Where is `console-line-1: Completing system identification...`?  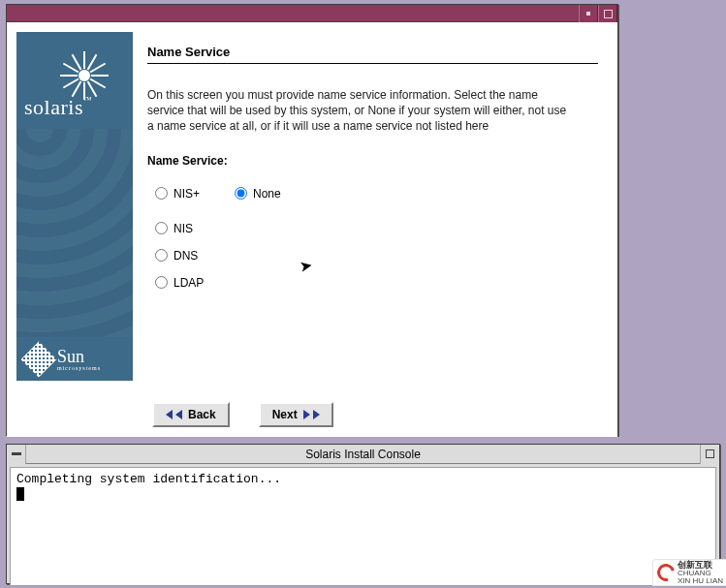
console-line-1: Completing system identification... is located at coordinates (149, 479).